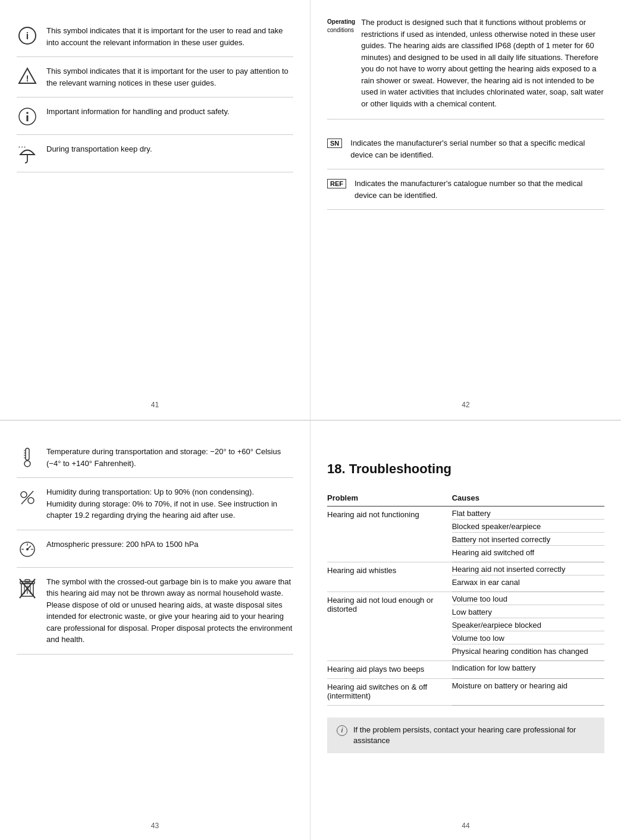  I want to click on table-row: Hearing aid whistles Hearing aid not ins…, so click(466, 569).